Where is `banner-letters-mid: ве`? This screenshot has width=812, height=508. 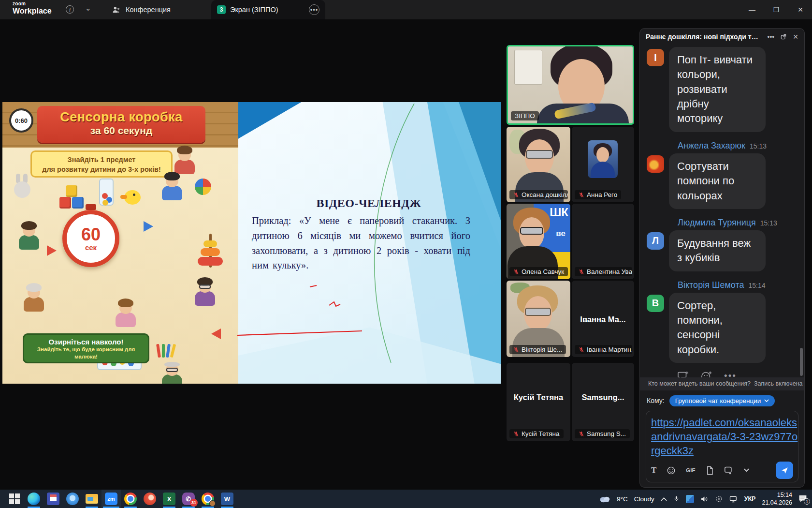
banner-letters-mid: ве is located at coordinates (561, 234).